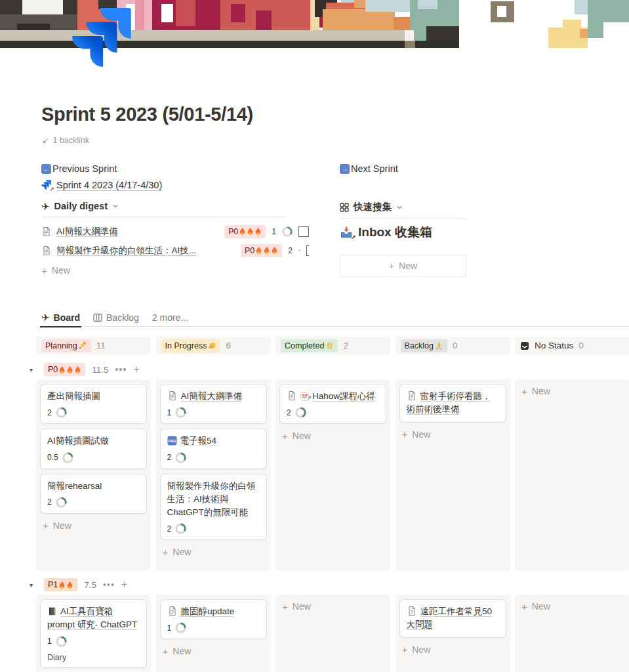  What do you see at coordinates (175, 251) in the screenshot?
I see `digest-row: 簡報製作升級你的白領生活：AI技... P0 2` at bounding box center [175, 251].